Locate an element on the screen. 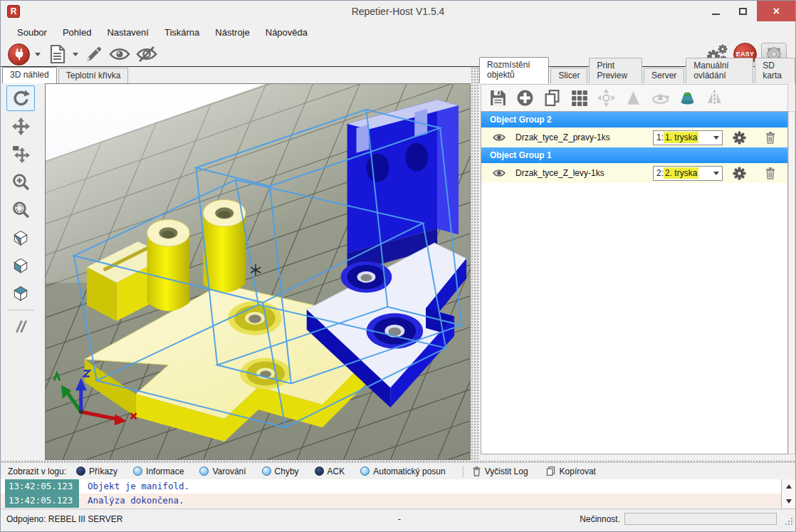 This screenshot has height=532, width=796. menu-pohled: Pohled is located at coordinates (77, 33).